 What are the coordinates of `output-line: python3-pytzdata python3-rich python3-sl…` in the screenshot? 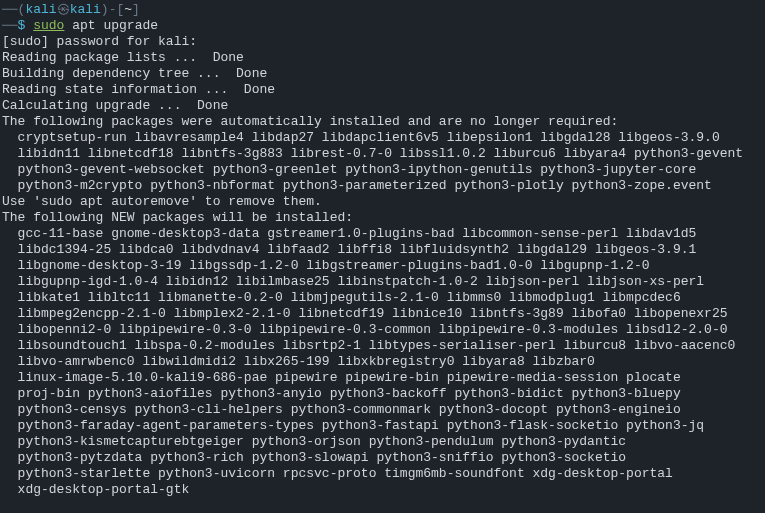 It's located at (382, 458).